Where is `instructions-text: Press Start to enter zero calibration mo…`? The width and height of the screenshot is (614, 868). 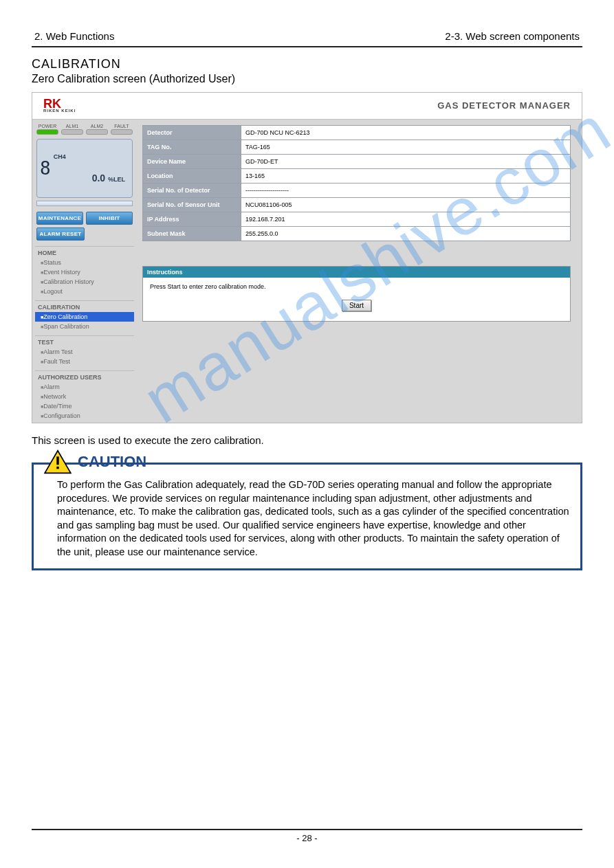 instructions-text: Press Start to enter zero calibration mo… is located at coordinates (356, 287).